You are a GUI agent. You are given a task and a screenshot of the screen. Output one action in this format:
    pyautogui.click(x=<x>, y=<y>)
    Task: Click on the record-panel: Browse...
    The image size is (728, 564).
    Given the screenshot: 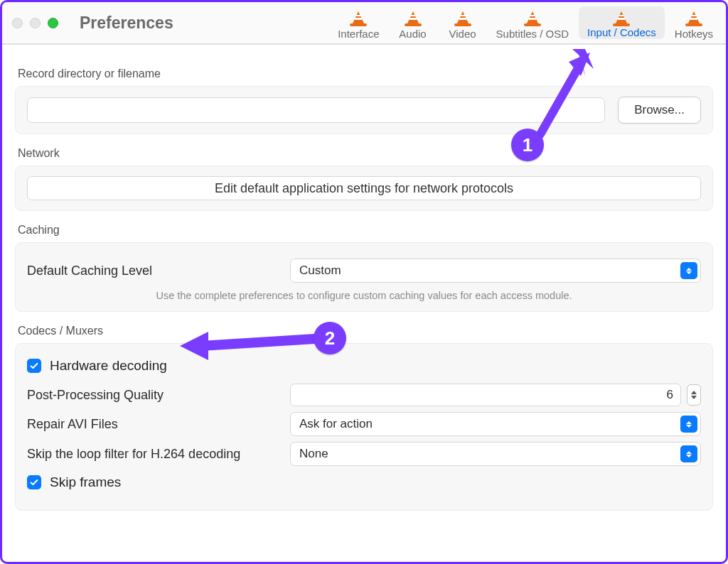 What is the action you would take?
    pyautogui.click(x=364, y=110)
    